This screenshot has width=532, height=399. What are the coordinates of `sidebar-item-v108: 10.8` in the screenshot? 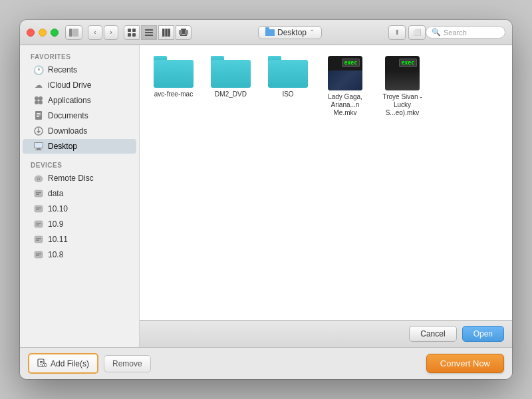 It's located at (80, 255).